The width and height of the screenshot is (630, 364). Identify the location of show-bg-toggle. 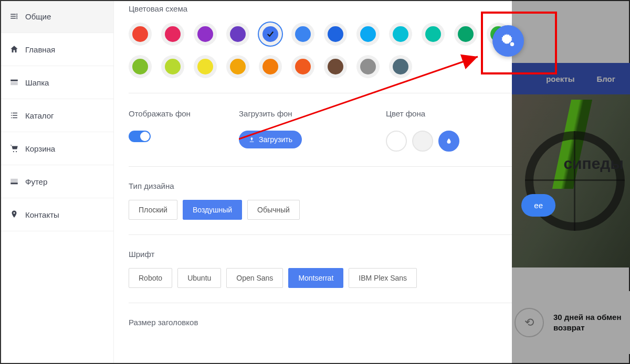
(140, 136).